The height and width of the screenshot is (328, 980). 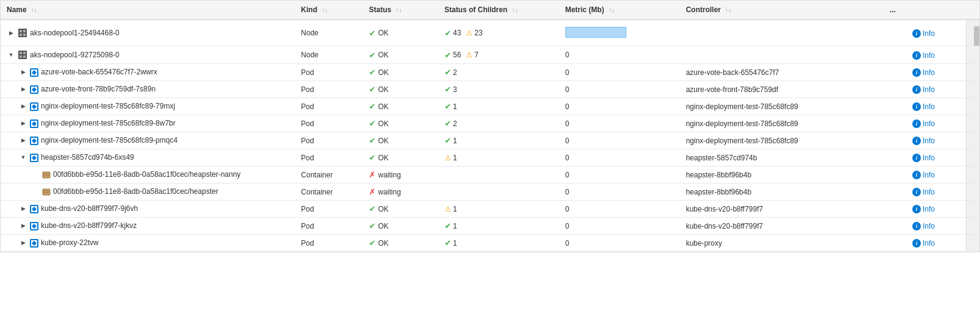 What do you see at coordinates (99, 72) in the screenshot?
I see `resource-name: azure-vote-back-655476c7f7-2wwrx` at bounding box center [99, 72].